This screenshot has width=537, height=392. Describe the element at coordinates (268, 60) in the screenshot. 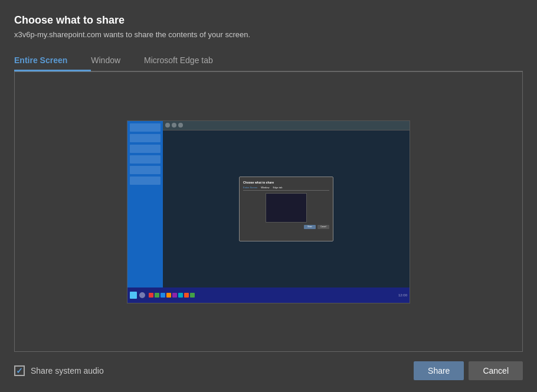

I see `tab-bar: Entire Screen Window Microsoft Edge tab` at that location.